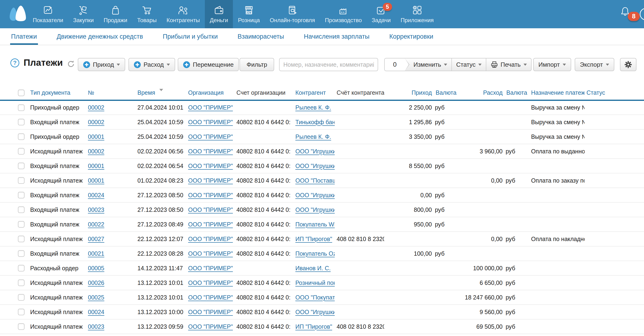 The image size is (644, 336). Describe the element at coordinates (314, 93) in the screenshot. I see `column-header-7: Контрагент` at that location.